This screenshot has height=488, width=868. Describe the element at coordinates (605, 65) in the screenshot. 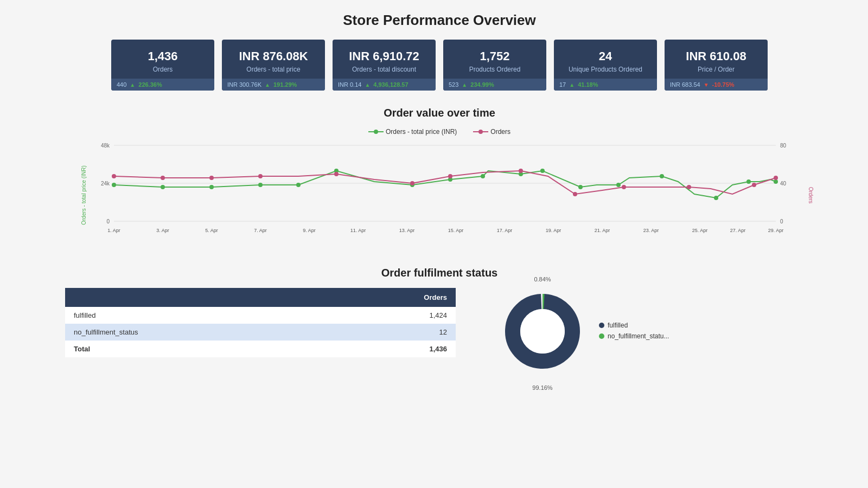

I see `kpi-card-unique-products: 24 Unique Products Ordered 17 ▲ 41.18%` at that location.